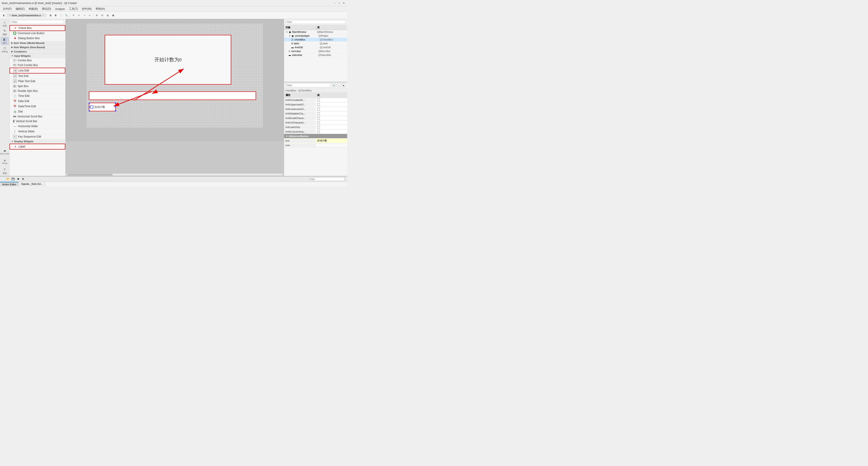 The image size is (868, 466). Describe the element at coordinates (37, 96) in the screenshot. I see `widget-item-timeedit: 🕐 Time Edit` at that location.